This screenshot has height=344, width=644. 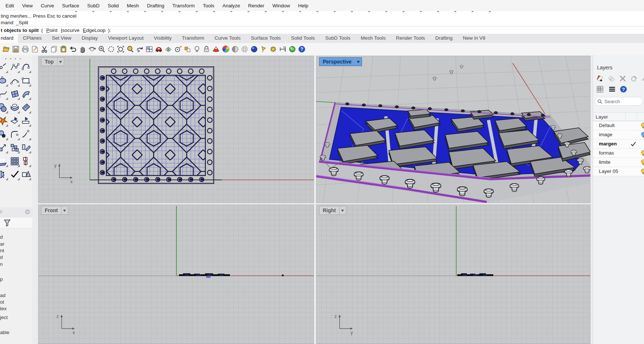 I want to click on tool-surface-network-icon, so click(x=15, y=95).